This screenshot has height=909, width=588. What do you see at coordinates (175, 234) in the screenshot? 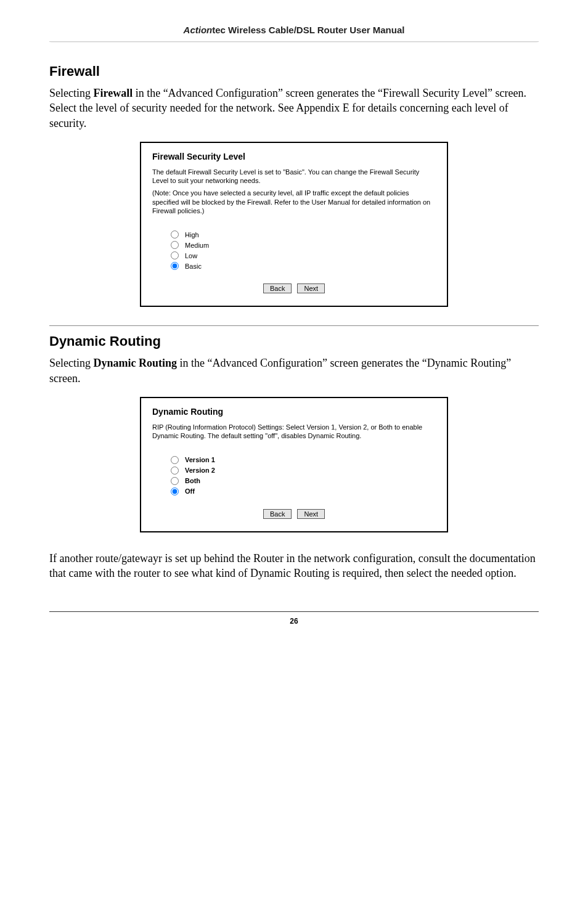
I see `radio-high` at bounding box center [175, 234].